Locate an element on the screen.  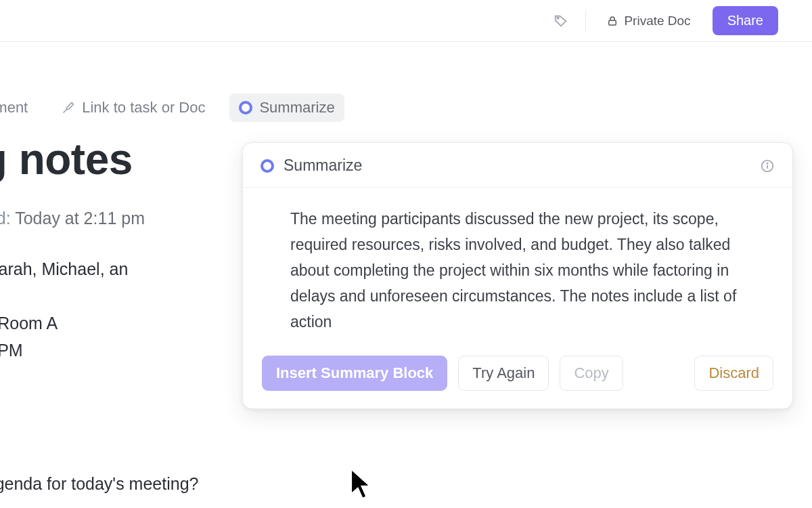
comment-tool: mment is located at coordinates (19, 108).